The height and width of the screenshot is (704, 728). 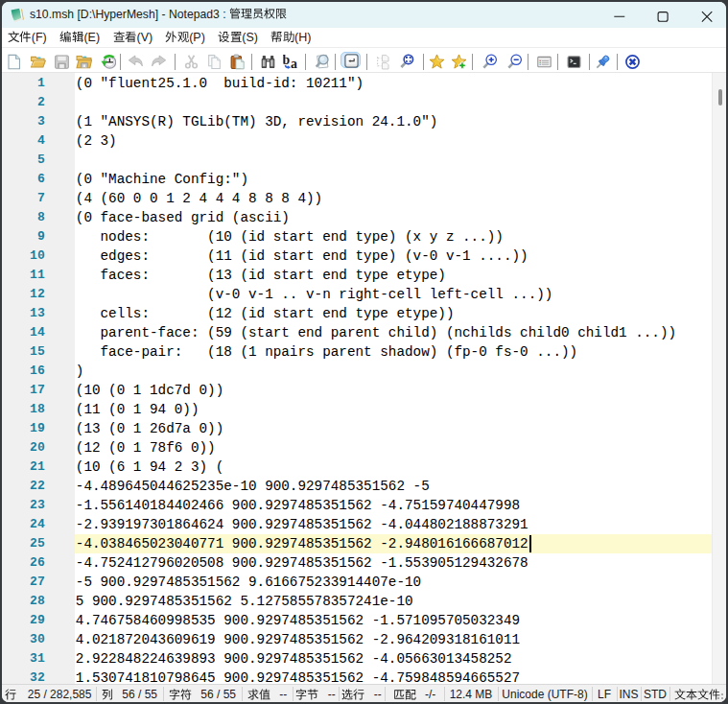 What do you see at coordinates (286, 60) in the screenshot?
I see `svg-text: b` at bounding box center [286, 60].